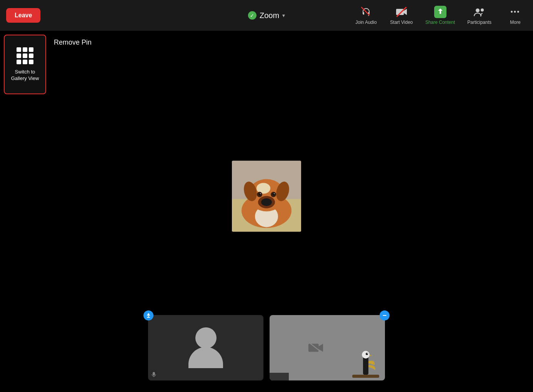 This screenshot has height=392, width=533. I want to click on more-button: ••• More, so click(515, 15).